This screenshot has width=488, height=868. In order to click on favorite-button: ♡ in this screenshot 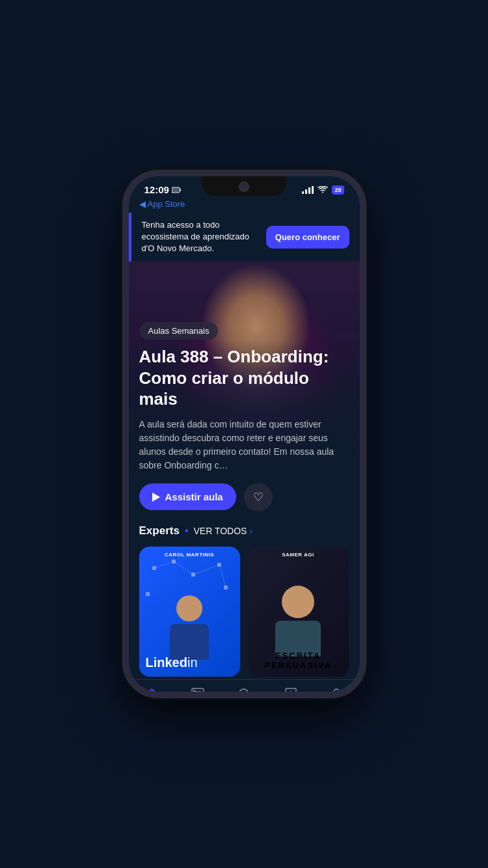, I will do `click(258, 497)`.